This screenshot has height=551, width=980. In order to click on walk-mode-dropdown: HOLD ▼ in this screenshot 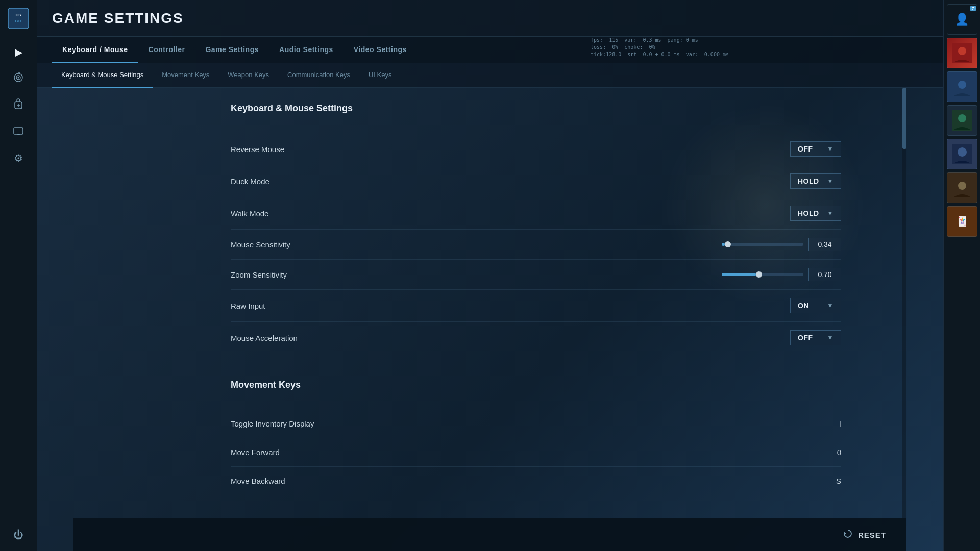, I will do `click(816, 213)`.